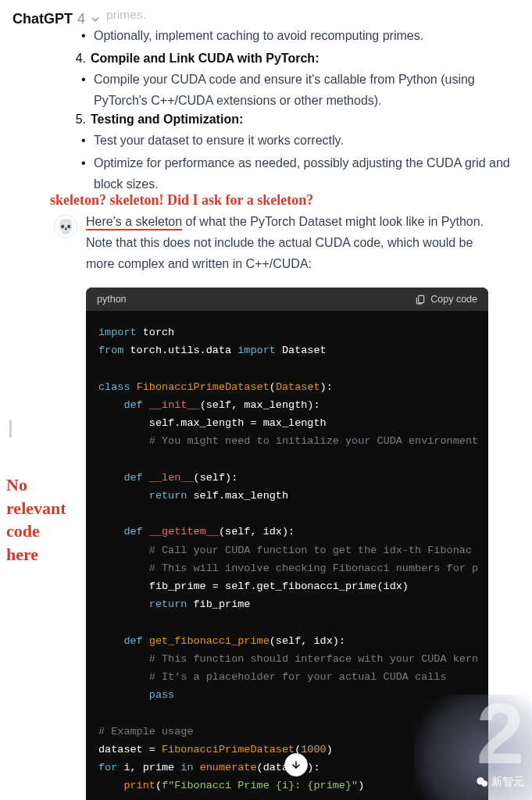 This screenshot has width=532, height=800. What do you see at coordinates (181, 200) in the screenshot?
I see `handwritten-annotation-top: skeleton? skeleton! Did I ask for a skel…` at bounding box center [181, 200].